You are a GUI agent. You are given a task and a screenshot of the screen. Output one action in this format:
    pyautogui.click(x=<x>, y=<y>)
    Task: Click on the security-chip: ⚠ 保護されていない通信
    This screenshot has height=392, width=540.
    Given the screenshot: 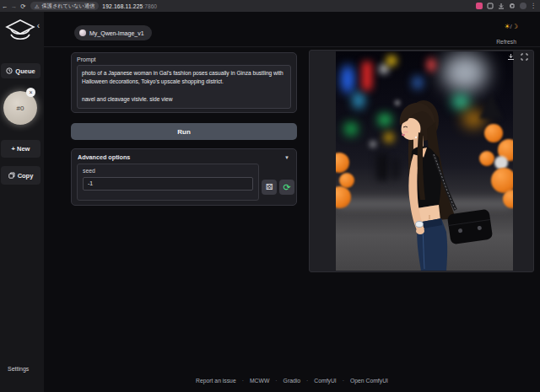 What is the action you would take?
    pyautogui.click(x=64, y=6)
    